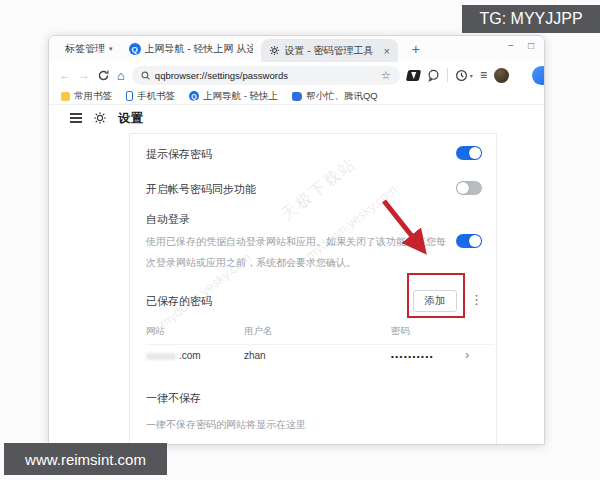 The image size is (600, 480). I want to click on card-right-border, so click(496, 289).